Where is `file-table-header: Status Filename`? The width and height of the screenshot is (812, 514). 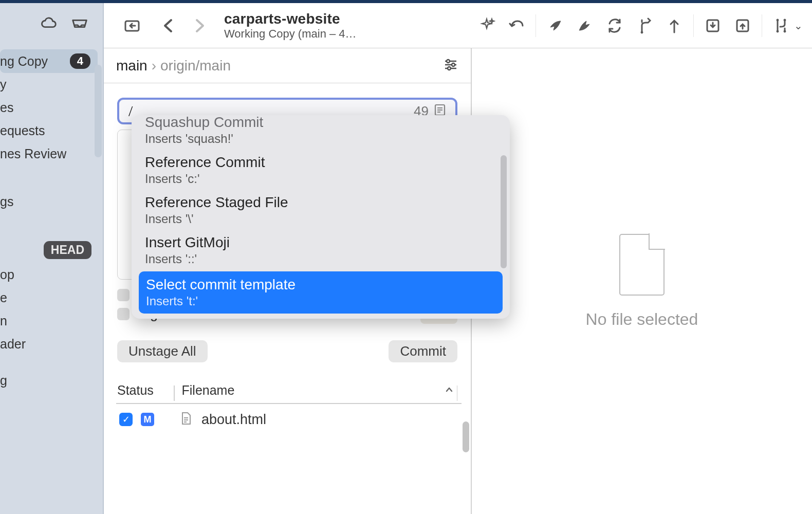 file-table-header: Status Filename is located at coordinates (287, 393).